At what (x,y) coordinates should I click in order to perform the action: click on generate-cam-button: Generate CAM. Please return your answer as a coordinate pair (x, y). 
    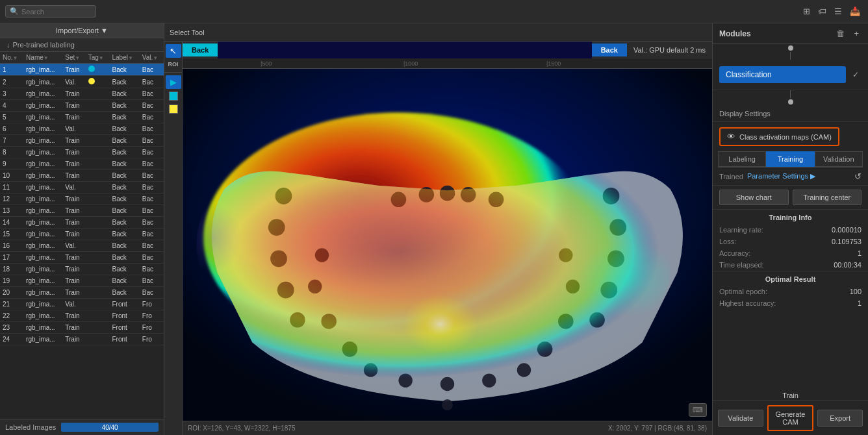
    Looking at the image, I should click on (791, 418).